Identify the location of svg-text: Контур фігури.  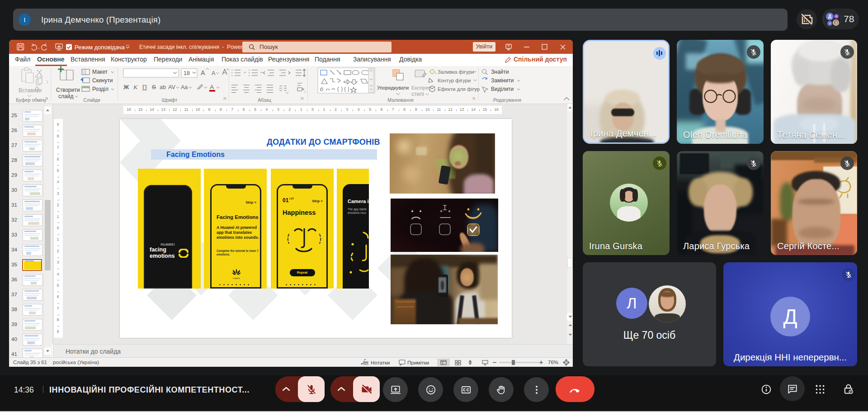
(454, 81).